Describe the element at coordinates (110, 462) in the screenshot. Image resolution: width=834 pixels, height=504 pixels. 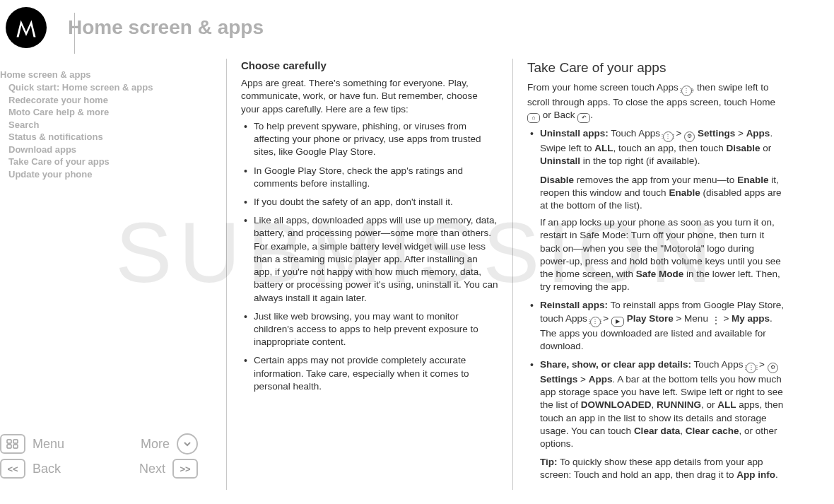
I see `nav-controls: Menu More << Back Next >>` at that location.